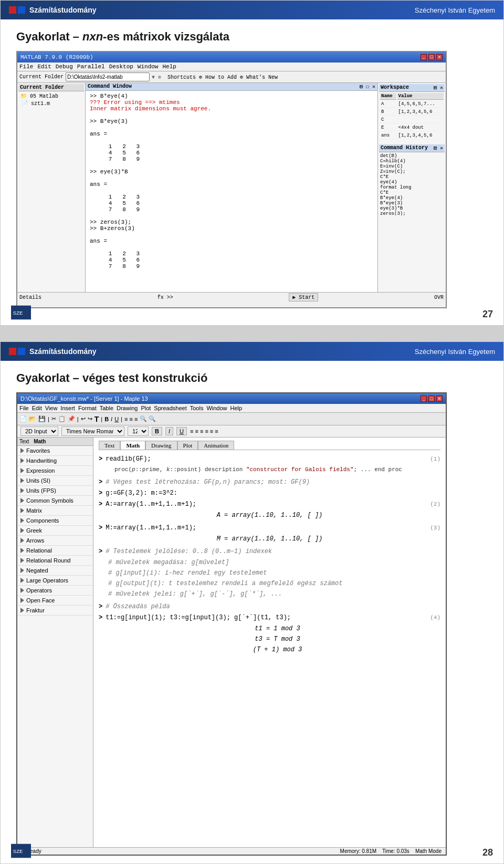  Describe the element at coordinates (24, 408) in the screenshot. I see `maple-menu-file: File` at that location.